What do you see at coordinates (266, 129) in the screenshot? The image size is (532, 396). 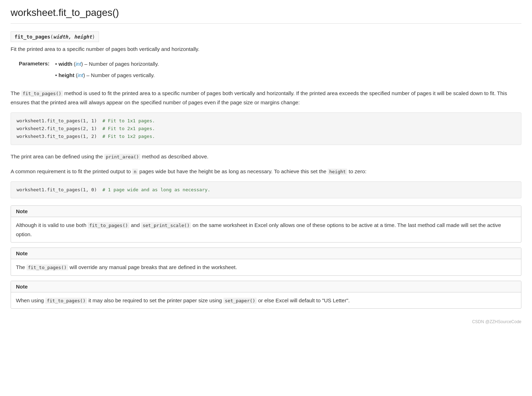 I see `code-line: worksheet2.fit_to_pages(1, 0) # Fit to 2…` at bounding box center [266, 129].